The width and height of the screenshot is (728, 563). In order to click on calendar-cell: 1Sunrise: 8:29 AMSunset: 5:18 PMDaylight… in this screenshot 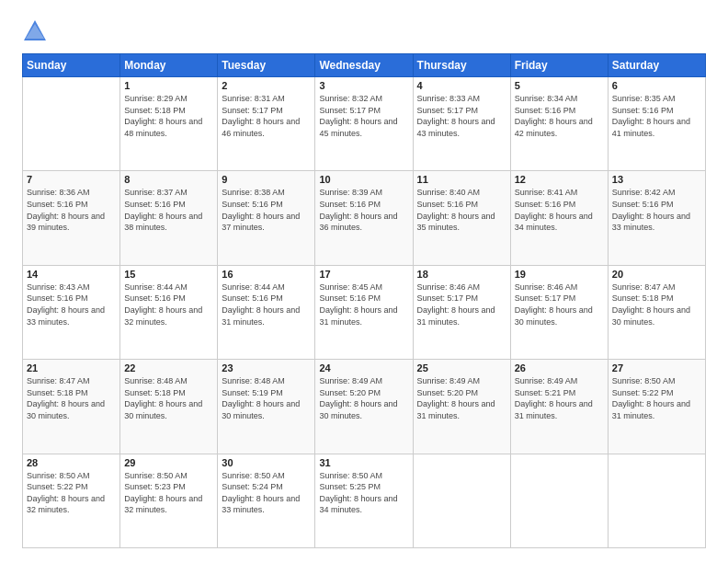, I will do `click(169, 124)`.